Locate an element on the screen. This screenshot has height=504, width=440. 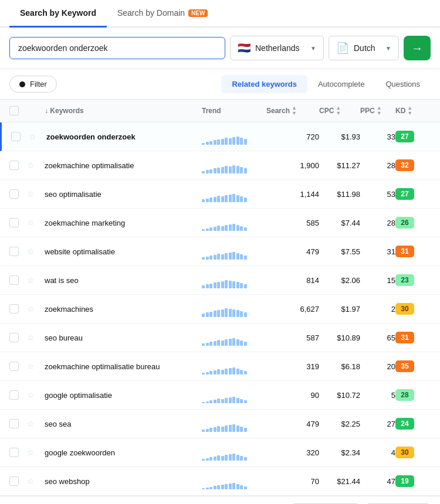
table-row: ☆ google zoekwoorden 320 $2.34 4 30 is located at coordinates (220, 452).